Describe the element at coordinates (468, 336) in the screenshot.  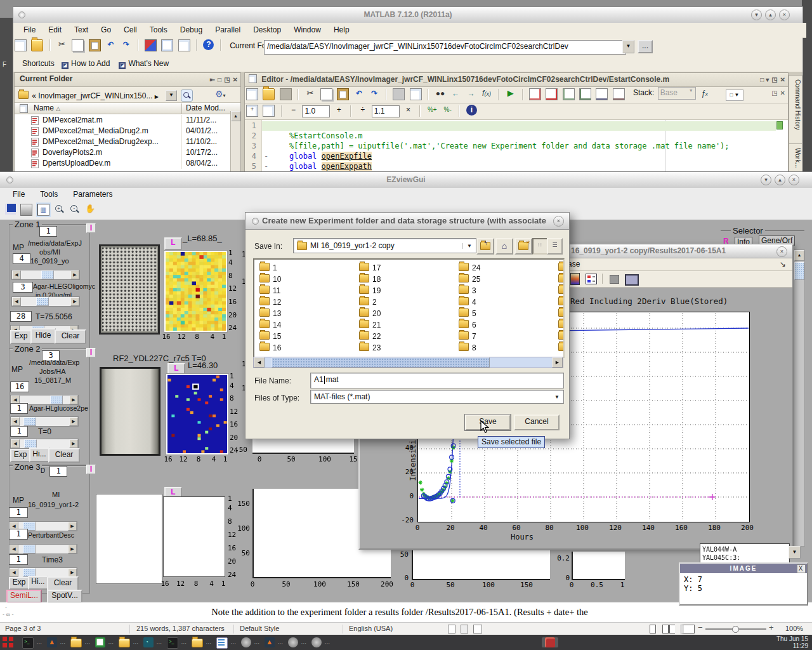
I see `folder-item: 7` at that location.